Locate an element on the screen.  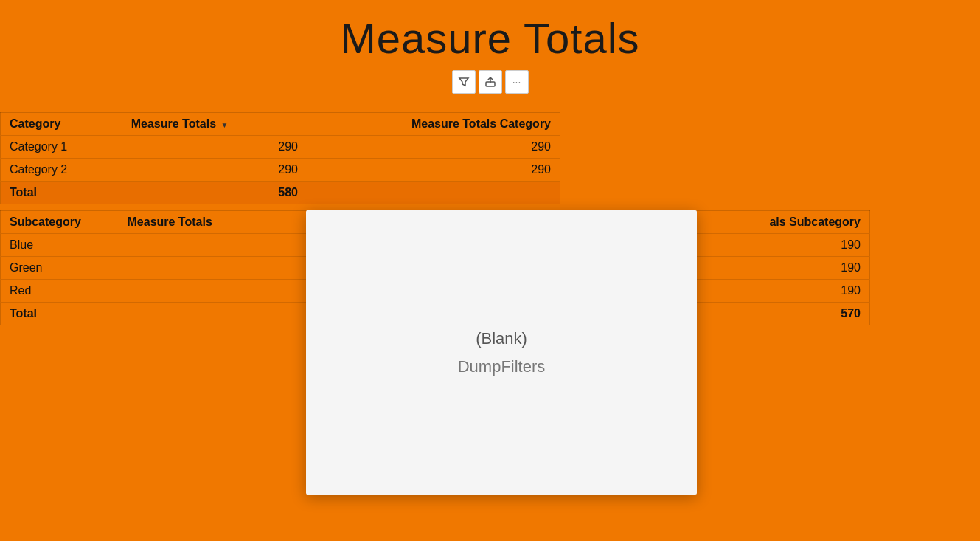
col-header-als-subcategory: als Subcategory is located at coordinates (811, 223).